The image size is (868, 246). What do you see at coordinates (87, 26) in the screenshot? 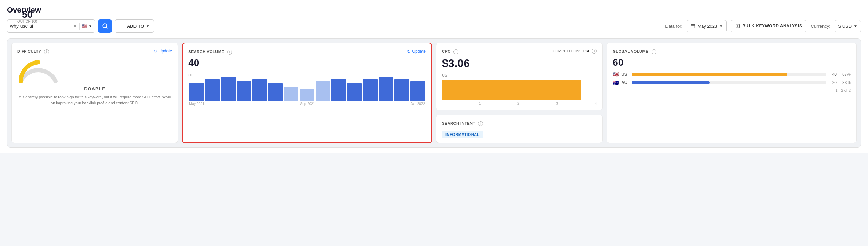
I see `flag-dropdown: 🇺🇸 ▼` at bounding box center [87, 26].